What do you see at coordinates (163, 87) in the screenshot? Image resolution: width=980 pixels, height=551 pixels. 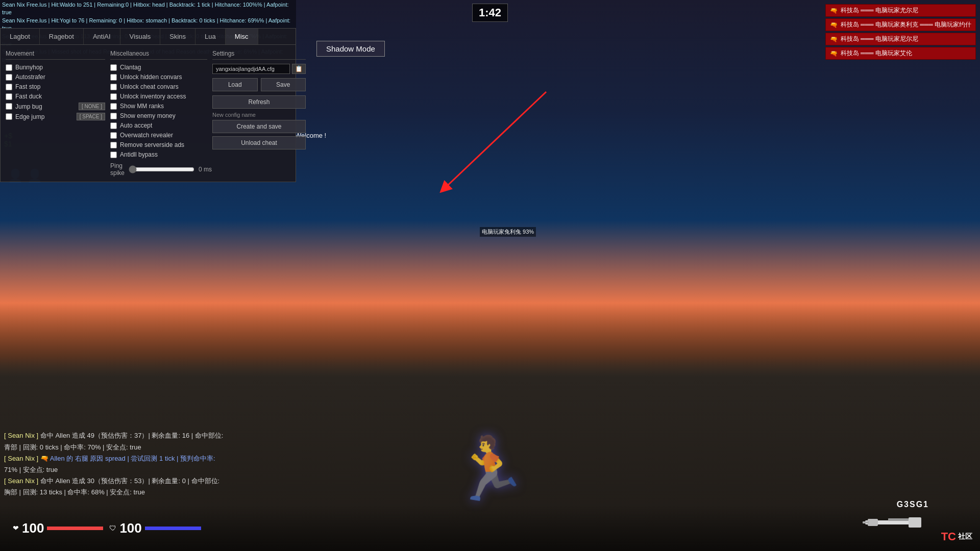 I see `unlock-cheat-label: Unlock cheat convars` at bounding box center [163, 87].